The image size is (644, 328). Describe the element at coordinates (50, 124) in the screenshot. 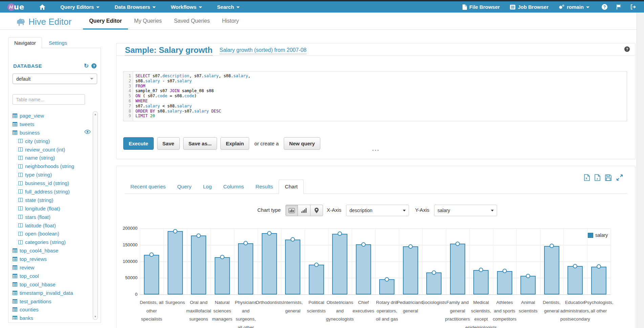

I see `table-item-tweets: tweets` at that location.